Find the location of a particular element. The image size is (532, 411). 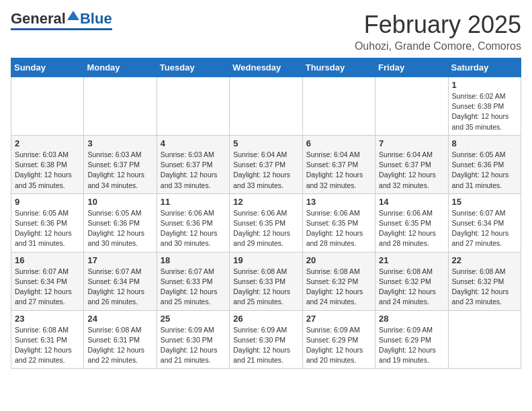

day-info: Sunrise: 6:08 AM Sunset: 6:33 PM Dayligh… is located at coordinates (266, 287).